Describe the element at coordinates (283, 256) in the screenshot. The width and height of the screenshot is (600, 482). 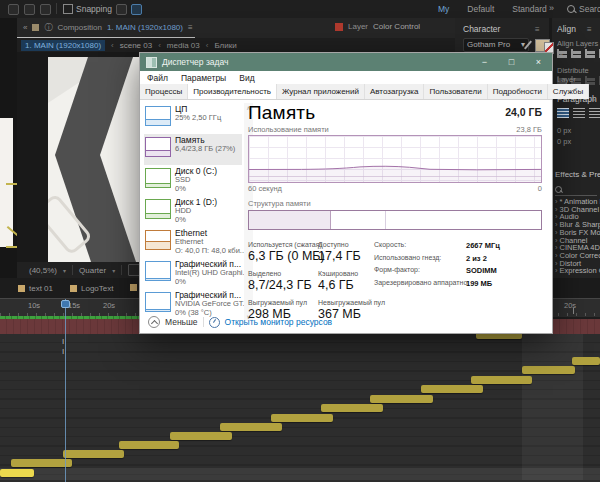
I see `stat-value: 6,3 ГБ (0 МБ)` at that location.